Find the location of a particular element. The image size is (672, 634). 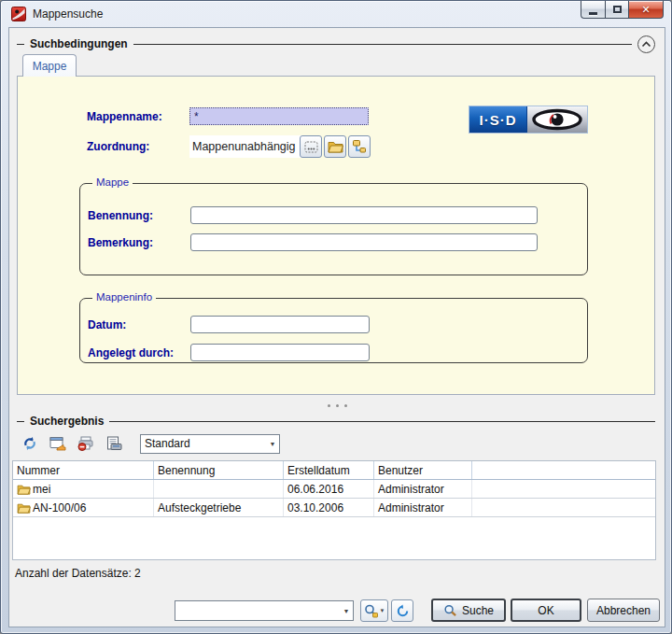

column-header-empty is located at coordinates (564, 471).